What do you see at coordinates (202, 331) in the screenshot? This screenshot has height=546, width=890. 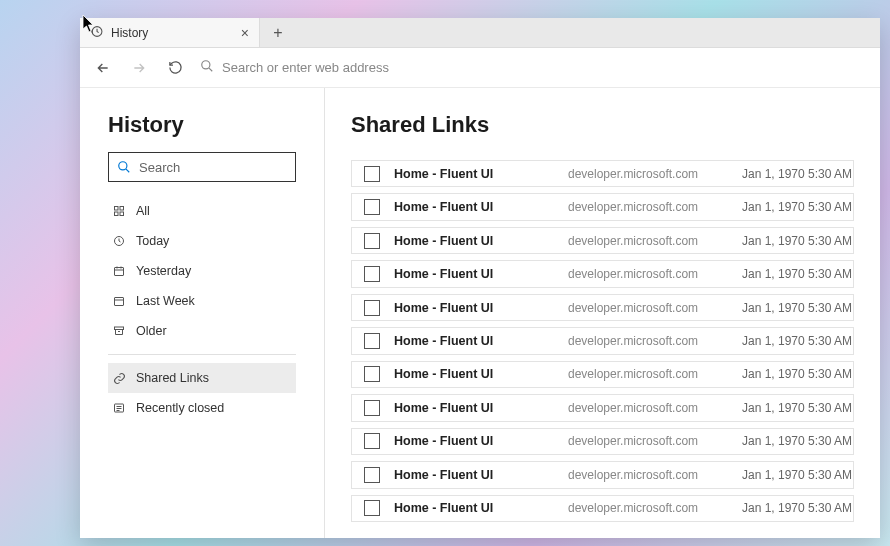 I see `sidebar-item-older: Older` at bounding box center [202, 331].